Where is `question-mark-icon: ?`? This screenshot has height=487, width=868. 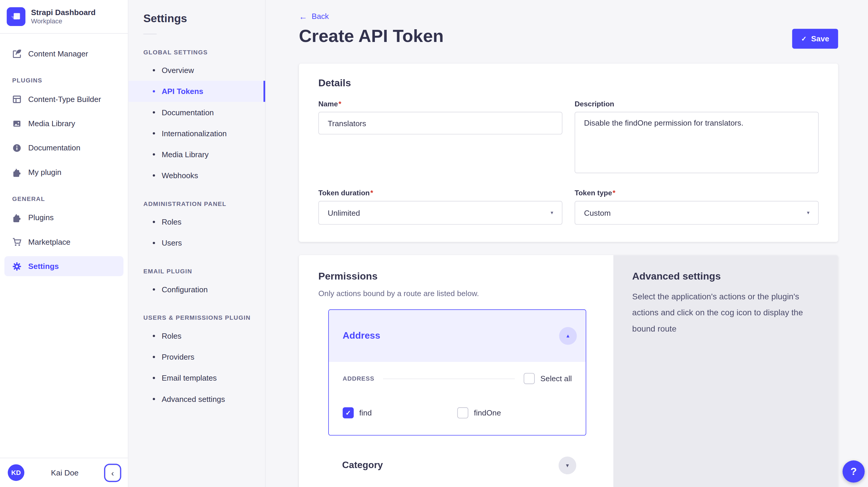
question-mark-icon: ? is located at coordinates (854, 471).